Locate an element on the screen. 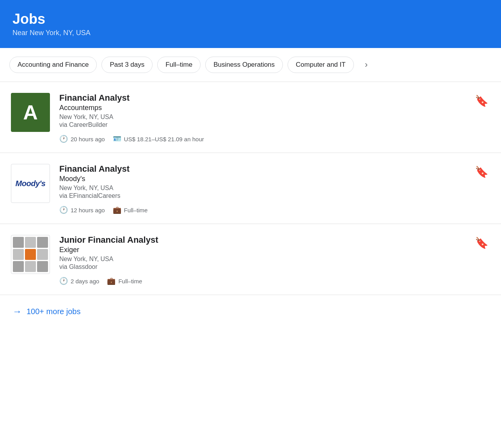 The height and width of the screenshot is (448, 501). chip-fulltime: Full–time is located at coordinates (179, 65).